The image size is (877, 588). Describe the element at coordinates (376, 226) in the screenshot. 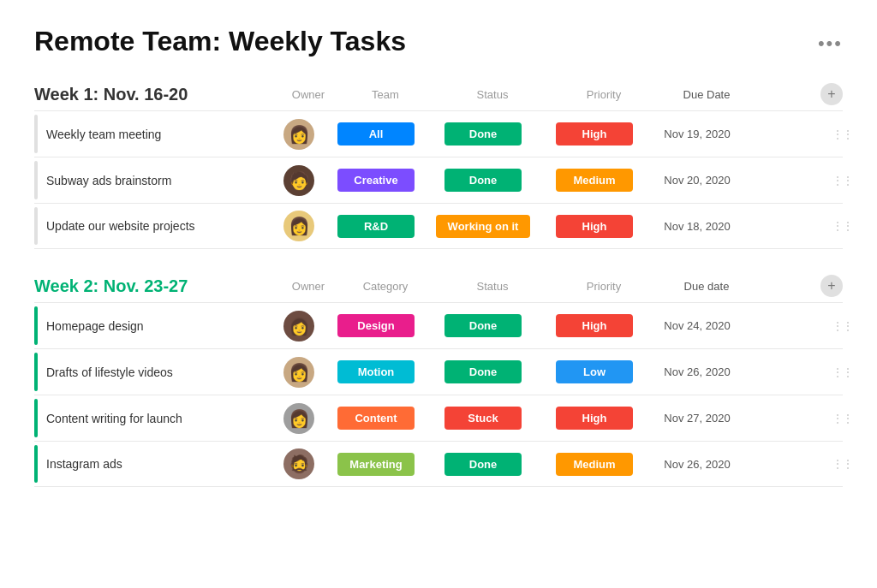

I see `team-badge: R&D` at that location.